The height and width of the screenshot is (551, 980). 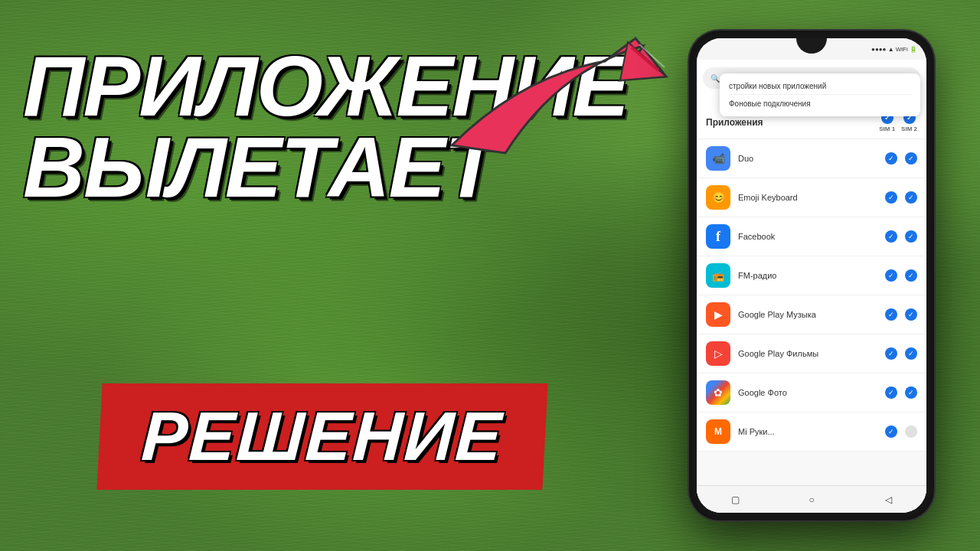 I want to click on app-icon-duo: 📹, so click(x=718, y=158).